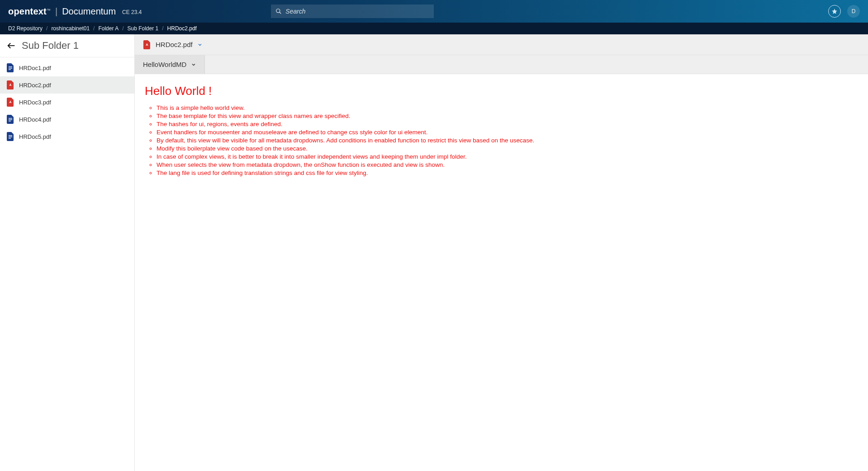  What do you see at coordinates (132, 12) in the screenshot?
I see `brand-version: CE 23.4` at bounding box center [132, 12].